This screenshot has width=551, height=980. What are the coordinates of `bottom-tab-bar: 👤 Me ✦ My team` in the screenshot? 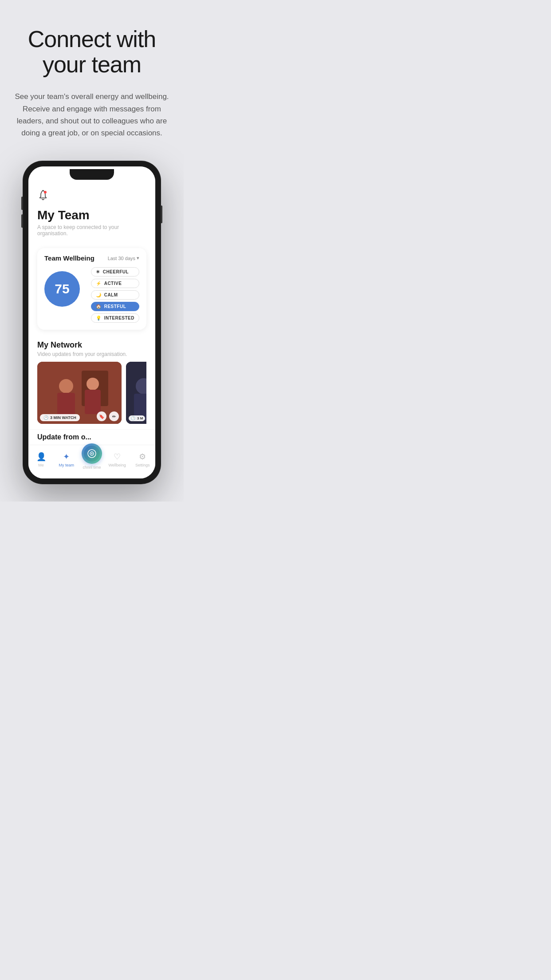 It's located at (92, 462).